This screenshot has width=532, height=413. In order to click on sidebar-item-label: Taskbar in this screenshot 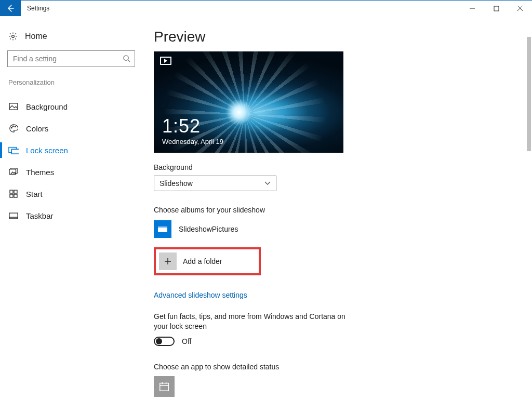, I will do `click(39, 216)`.